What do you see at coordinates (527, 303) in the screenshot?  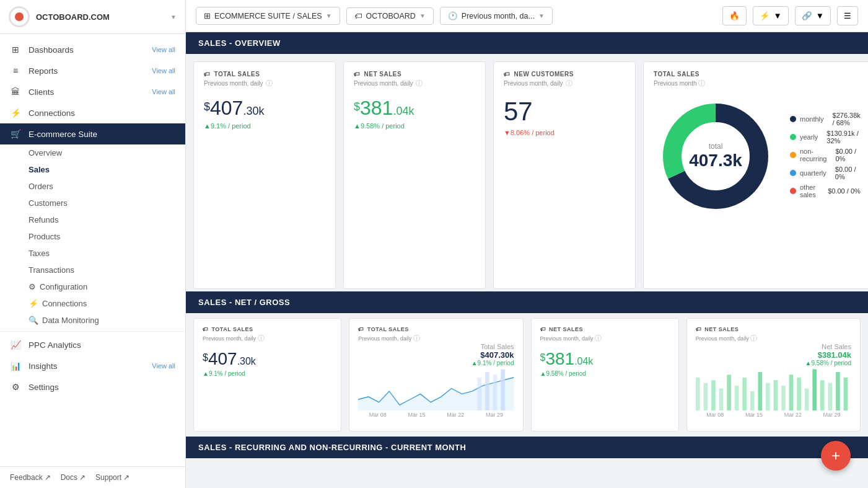 I see `net-gross-header: SALES - NET / GROSS` at bounding box center [527, 303].